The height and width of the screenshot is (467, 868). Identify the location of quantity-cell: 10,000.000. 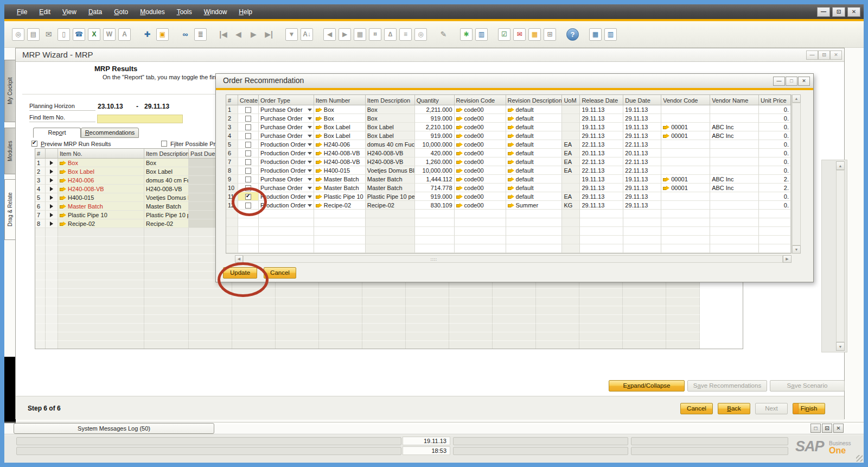
(435, 171).